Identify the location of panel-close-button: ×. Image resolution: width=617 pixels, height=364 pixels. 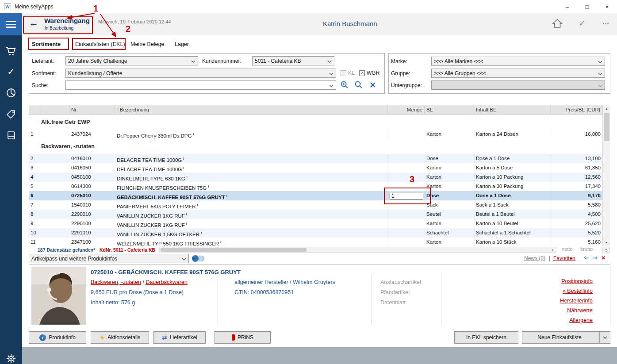
(603, 257).